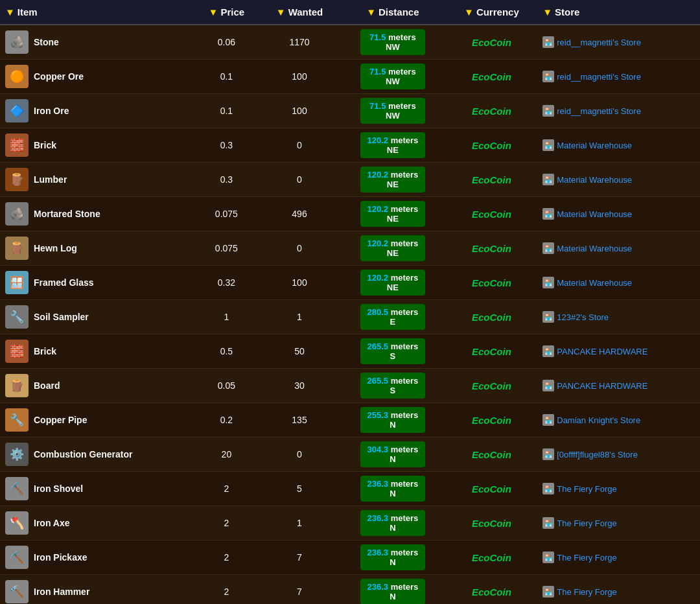 Image resolution: width=700 pixels, height=604 pixels. Describe the element at coordinates (350, 214) in the screenshot. I see `table-row: 🪨 Mortared Stone 0.075496 120.2 metersNE…` at that location.